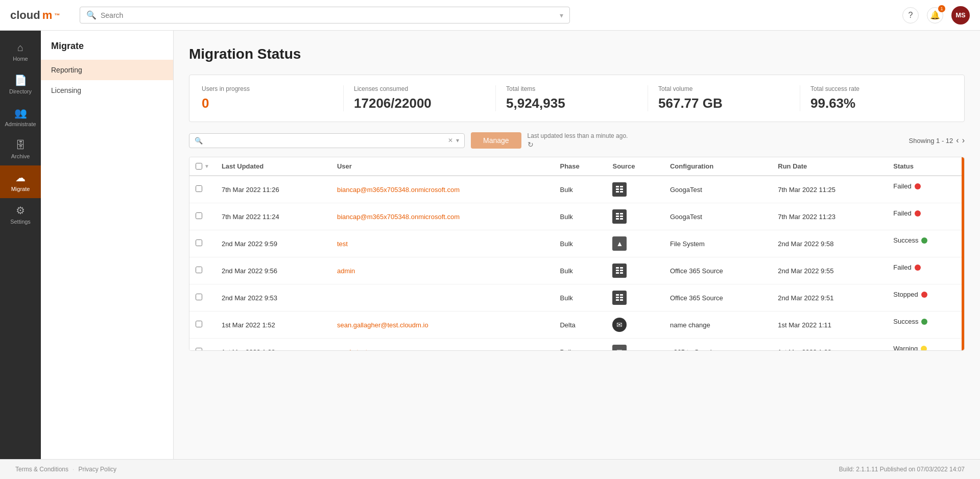 Image resolution: width=980 pixels, height=479 pixels. I want to click on sort-arrow-icon: ▼, so click(207, 166).